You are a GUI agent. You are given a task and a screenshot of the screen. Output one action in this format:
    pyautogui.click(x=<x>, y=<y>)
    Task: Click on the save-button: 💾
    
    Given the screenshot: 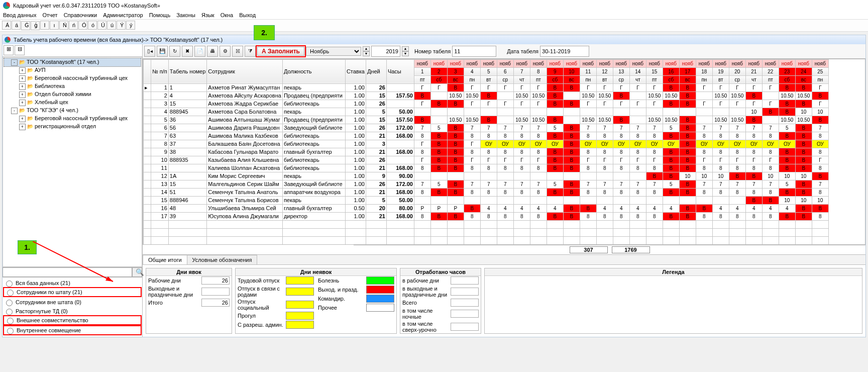 What is the action you would take?
    pyautogui.click(x=162, y=51)
    